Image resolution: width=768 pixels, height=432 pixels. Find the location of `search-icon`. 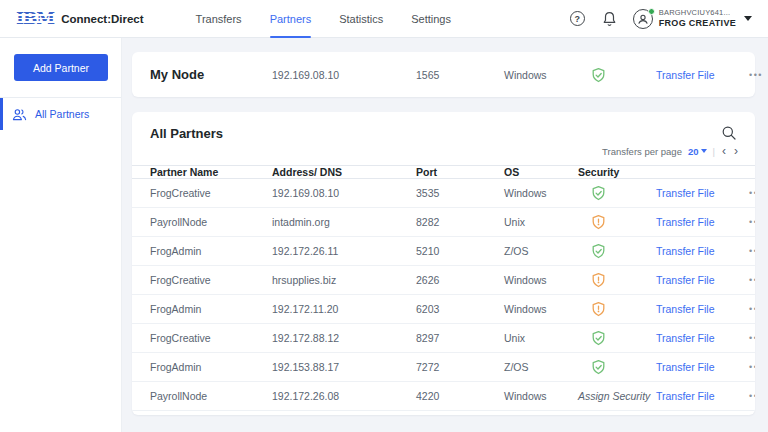

search-icon is located at coordinates (729, 133).